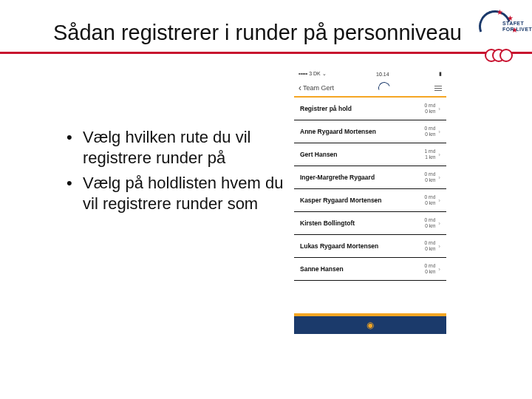  I want to click on phone-bottom: ◉, so click(370, 324).